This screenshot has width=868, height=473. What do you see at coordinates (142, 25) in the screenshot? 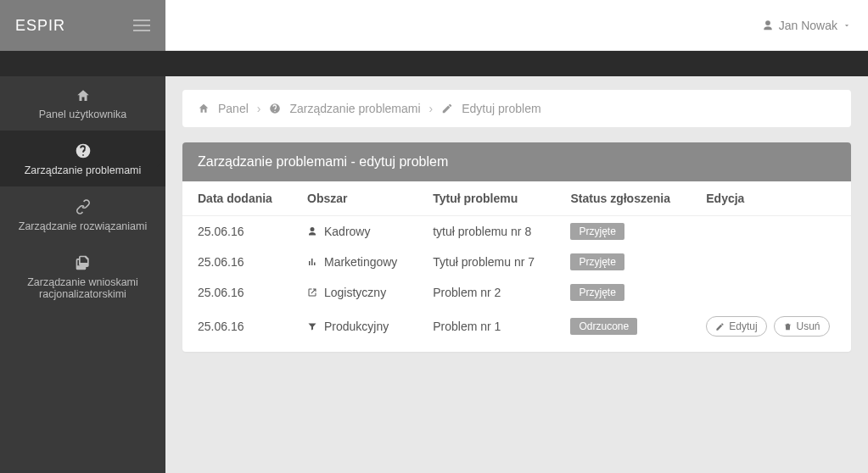
I see `hamburger-icon` at bounding box center [142, 25].